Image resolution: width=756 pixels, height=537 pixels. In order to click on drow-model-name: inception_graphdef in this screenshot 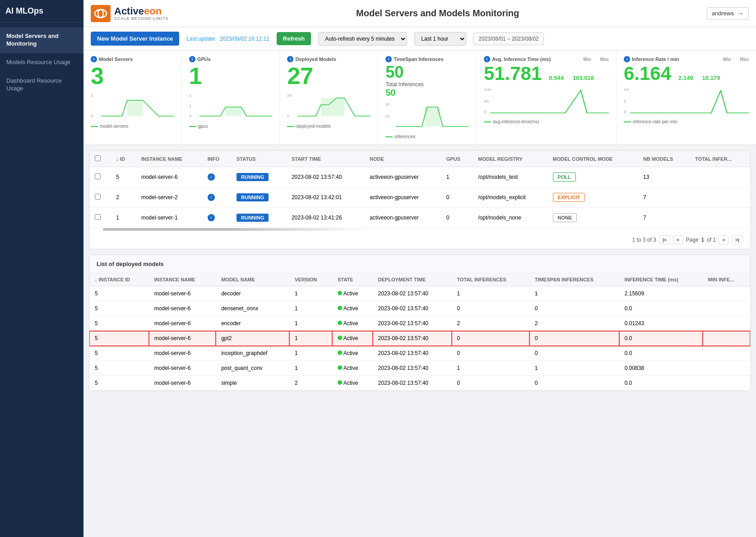, I will do `click(253, 353)`.